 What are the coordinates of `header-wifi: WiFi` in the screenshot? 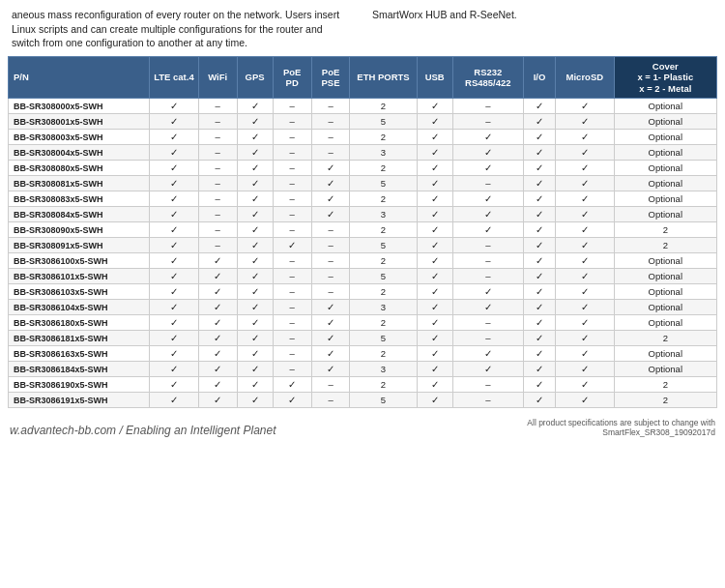 It's located at (218, 77).